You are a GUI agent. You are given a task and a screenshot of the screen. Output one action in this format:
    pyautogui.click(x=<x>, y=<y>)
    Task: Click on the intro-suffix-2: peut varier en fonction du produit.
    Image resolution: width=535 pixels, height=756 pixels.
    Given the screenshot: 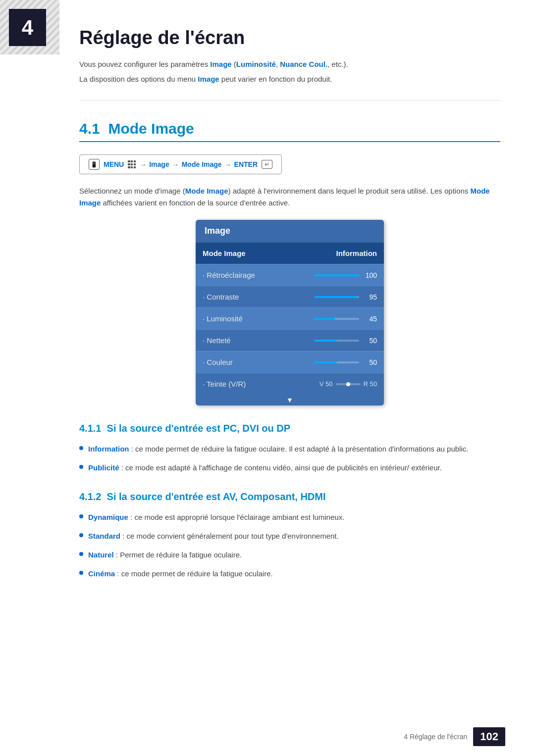 What is the action you would take?
    pyautogui.click(x=276, y=79)
    